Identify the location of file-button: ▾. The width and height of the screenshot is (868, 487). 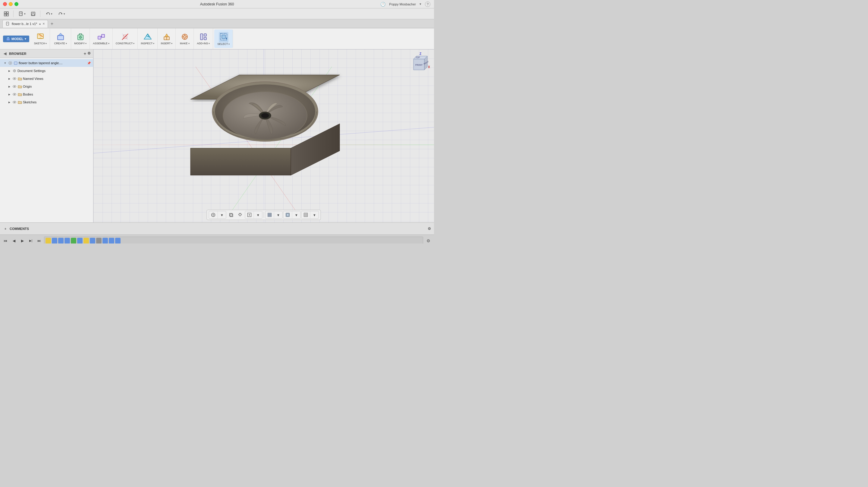
(22, 14).